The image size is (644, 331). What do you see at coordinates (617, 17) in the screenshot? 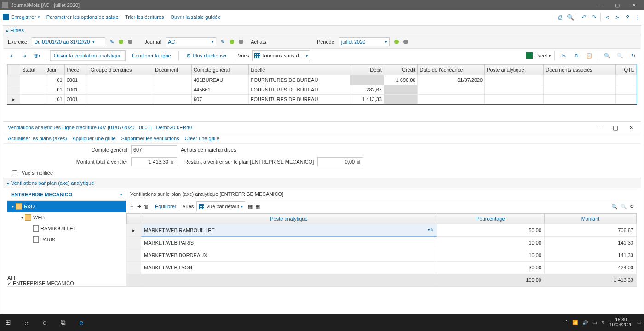
I see `next-icon: >` at bounding box center [617, 17].